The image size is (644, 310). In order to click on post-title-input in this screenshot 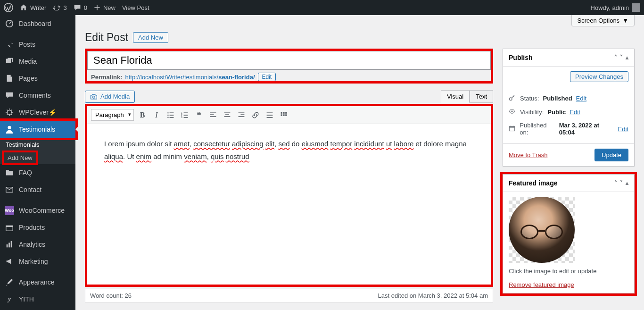, I will do `click(289, 60)`.